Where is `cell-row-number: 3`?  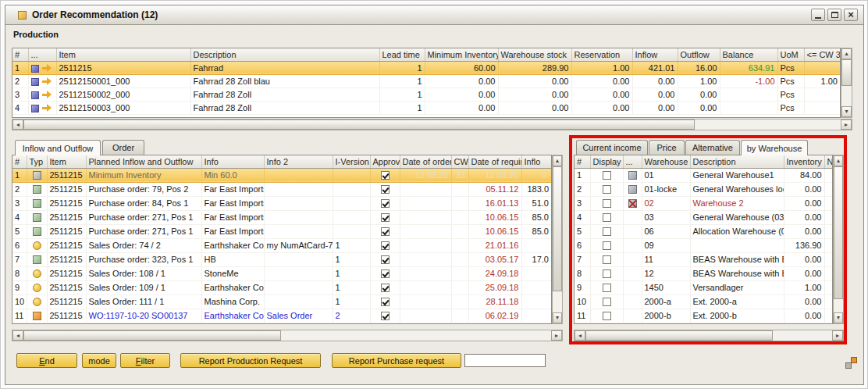
cell-row-number: 3 is located at coordinates (582, 203).